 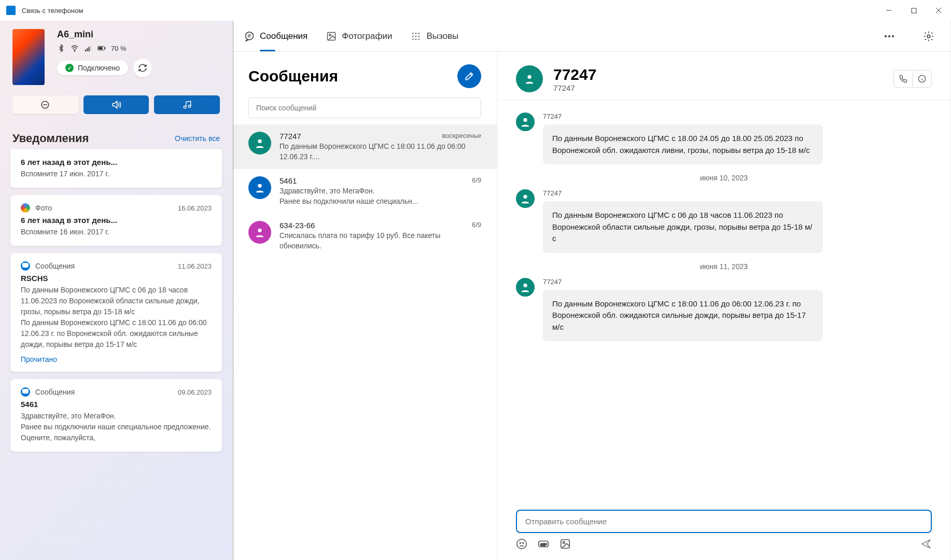 I want to click on image-icon, so click(x=565, y=544).